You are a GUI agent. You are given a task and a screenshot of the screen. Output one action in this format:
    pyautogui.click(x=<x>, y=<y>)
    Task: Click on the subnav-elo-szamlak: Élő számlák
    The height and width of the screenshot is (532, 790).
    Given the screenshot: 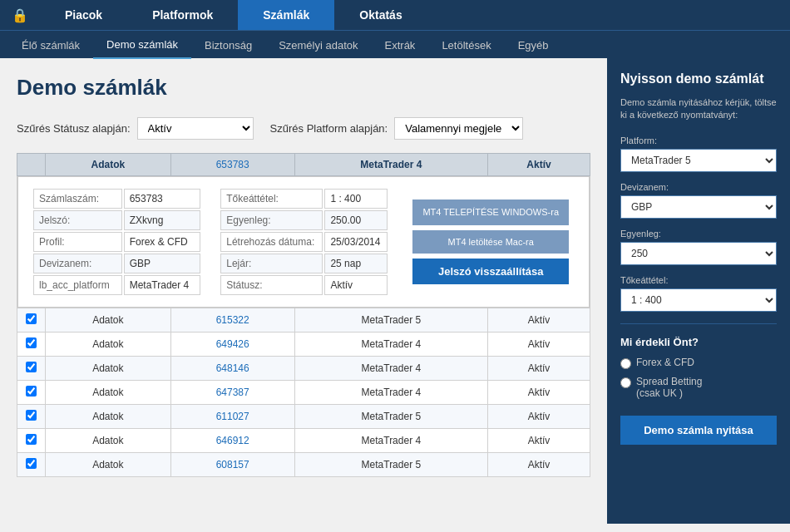 What is the action you would take?
    pyautogui.click(x=51, y=45)
    